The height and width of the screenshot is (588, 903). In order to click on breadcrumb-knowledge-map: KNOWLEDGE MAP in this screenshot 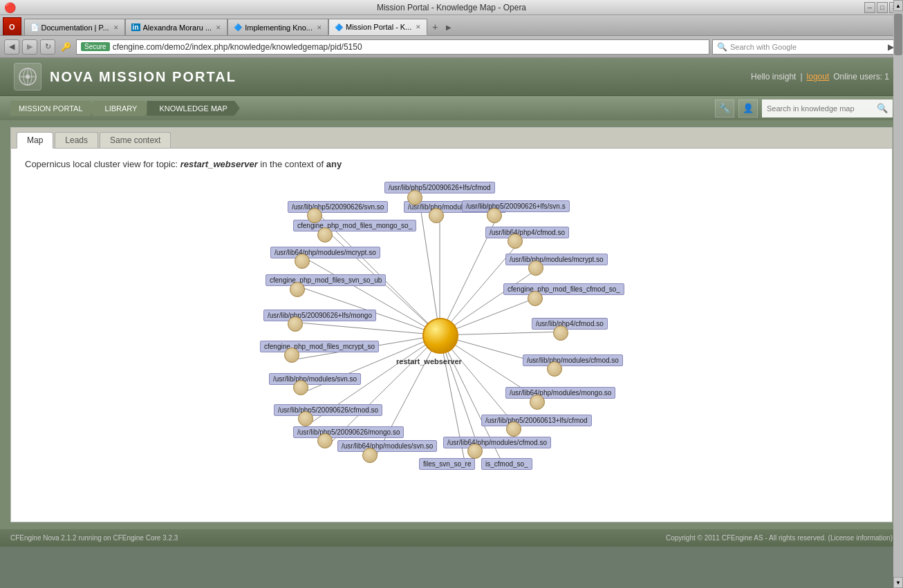, I will do `click(193, 108)`.